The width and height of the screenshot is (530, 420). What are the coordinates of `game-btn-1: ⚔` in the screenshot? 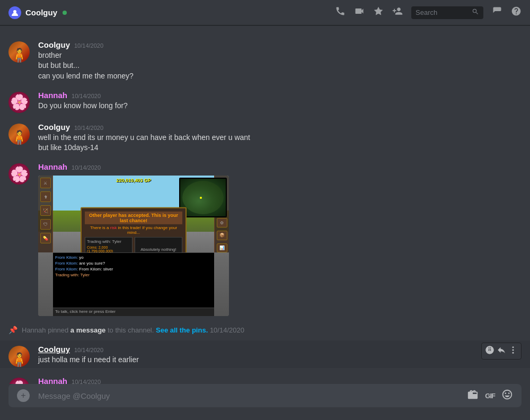 It's located at (46, 183).